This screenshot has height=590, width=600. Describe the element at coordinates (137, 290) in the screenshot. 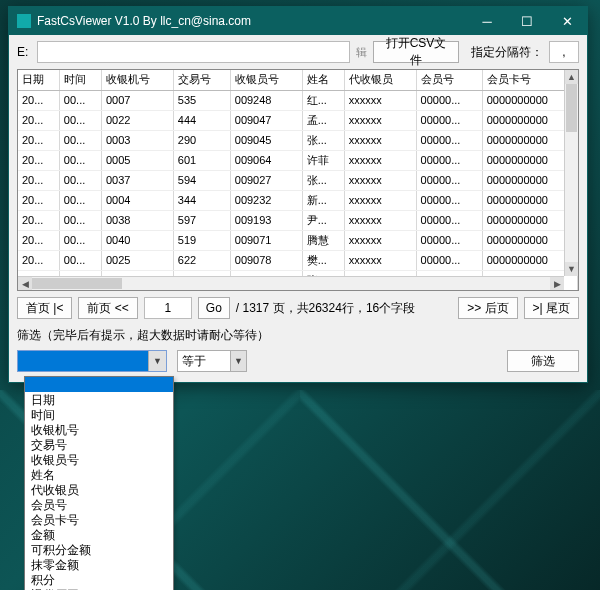

I see `table-cell: 0009` at that location.